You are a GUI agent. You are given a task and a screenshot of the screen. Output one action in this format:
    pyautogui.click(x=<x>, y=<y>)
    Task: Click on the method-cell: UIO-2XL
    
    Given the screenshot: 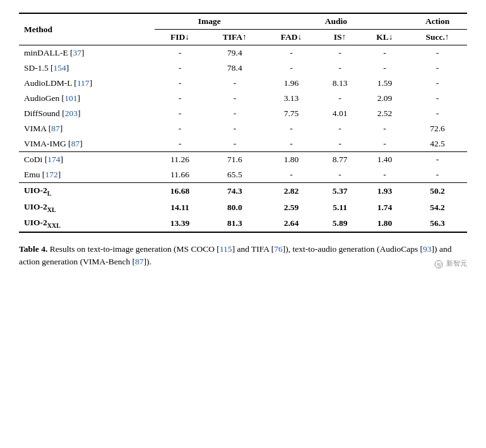 What is the action you would take?
    pyautogui.click(x=87, y=208)
    